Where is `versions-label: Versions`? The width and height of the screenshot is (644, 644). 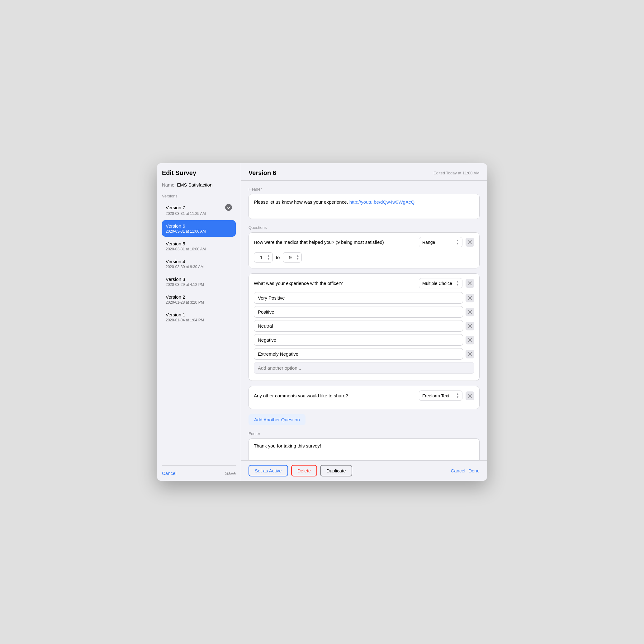
versions-label: Versions is located at coordinates (199, 196).